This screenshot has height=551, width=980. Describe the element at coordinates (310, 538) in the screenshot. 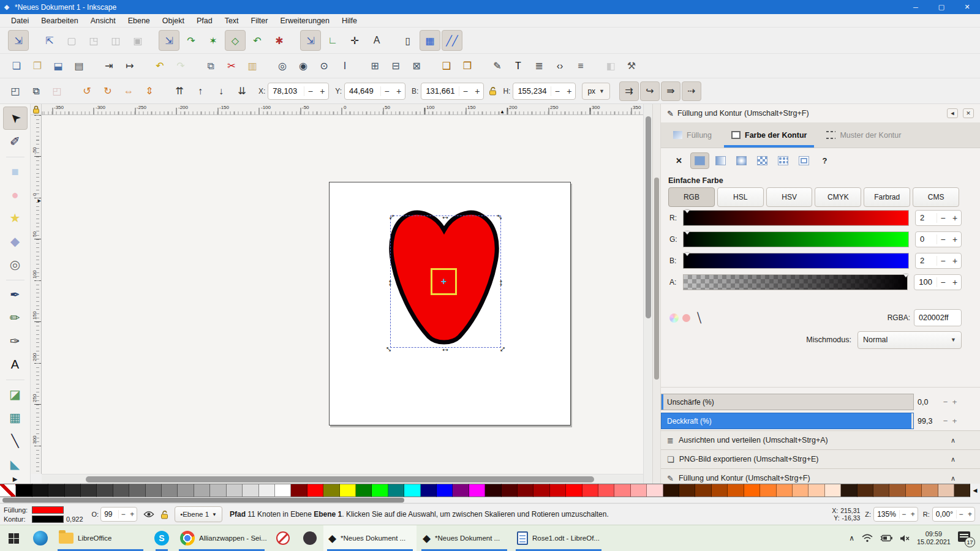

I see `taskbar-app-dark-button` at that location.